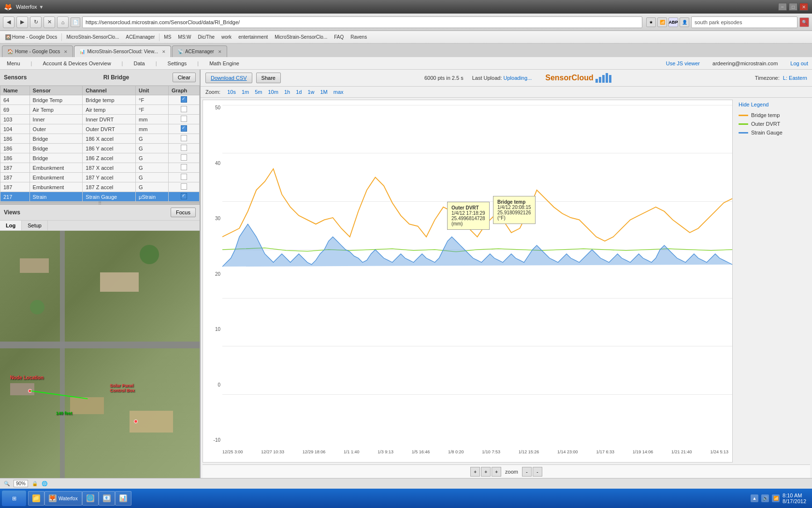 The width and height of the screenshot is (812, 508). What do you see at coordinates (100, 178) in the screenshot?
I see `table-row: 187Embunkment187 Y accelG` at bounding box center [100, 178].